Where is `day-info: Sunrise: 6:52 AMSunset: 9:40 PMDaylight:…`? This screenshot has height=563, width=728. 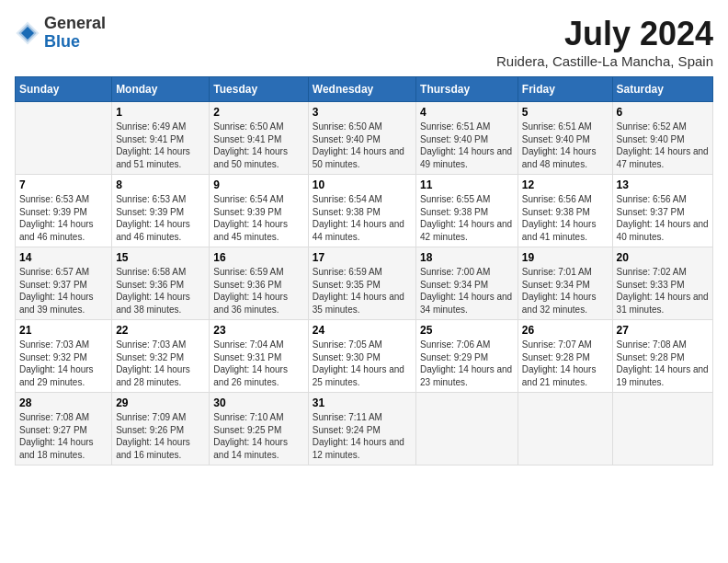
day-info: Sunrise: 6:52 AMSunset: 9:40 PMDaylight:… is located at coordinates (663, 145).